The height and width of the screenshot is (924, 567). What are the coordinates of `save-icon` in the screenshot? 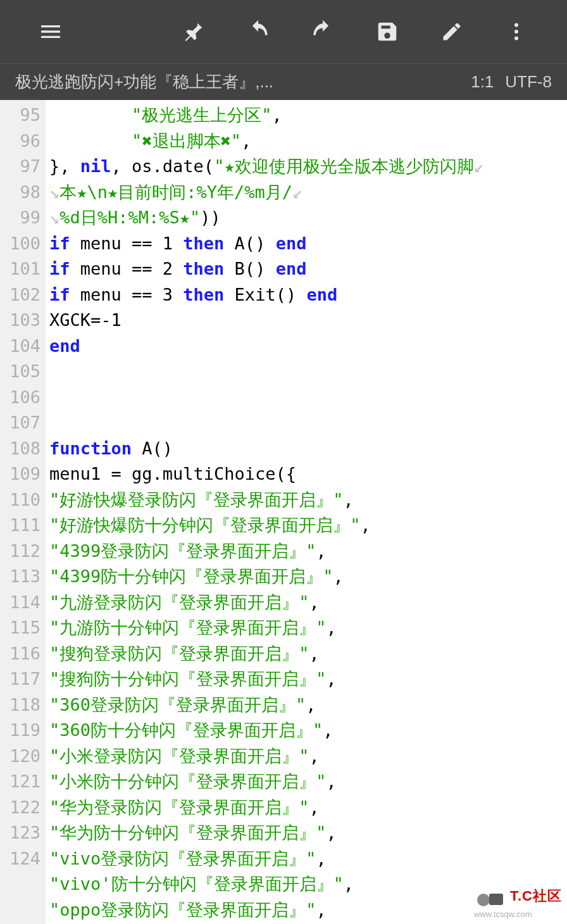 It's located at (387, 32).